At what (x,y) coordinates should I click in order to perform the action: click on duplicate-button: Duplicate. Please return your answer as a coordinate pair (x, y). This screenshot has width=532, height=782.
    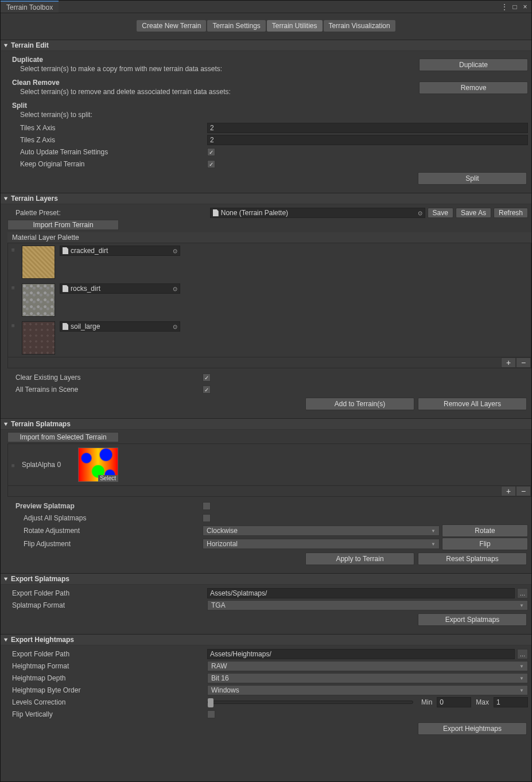
    Looking at the image, I should click on (473, 65).